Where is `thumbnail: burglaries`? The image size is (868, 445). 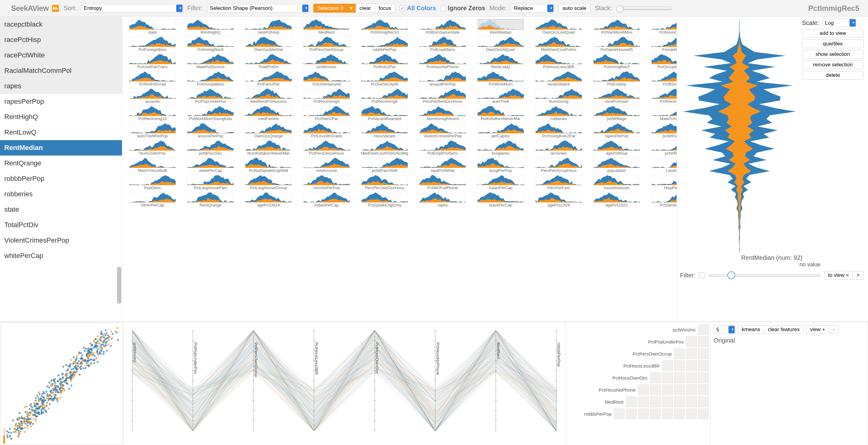
thumbnail: burglaries is located at coordinates (501, 148).